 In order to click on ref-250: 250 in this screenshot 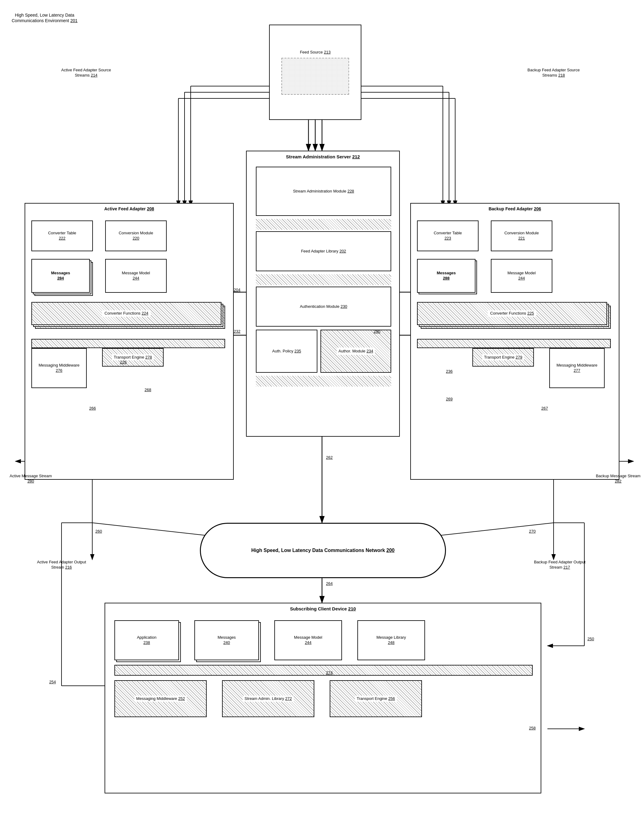, I will do `click(591, 639)`.